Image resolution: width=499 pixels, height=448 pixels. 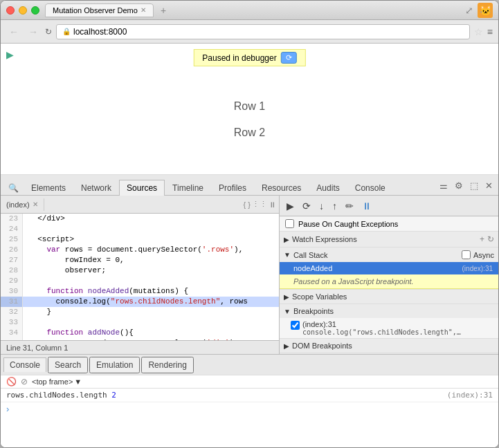 What do you see at coordinates (466, 254) in the screenshot?
I see `async-checkbox` at bounding box center [466, 254].